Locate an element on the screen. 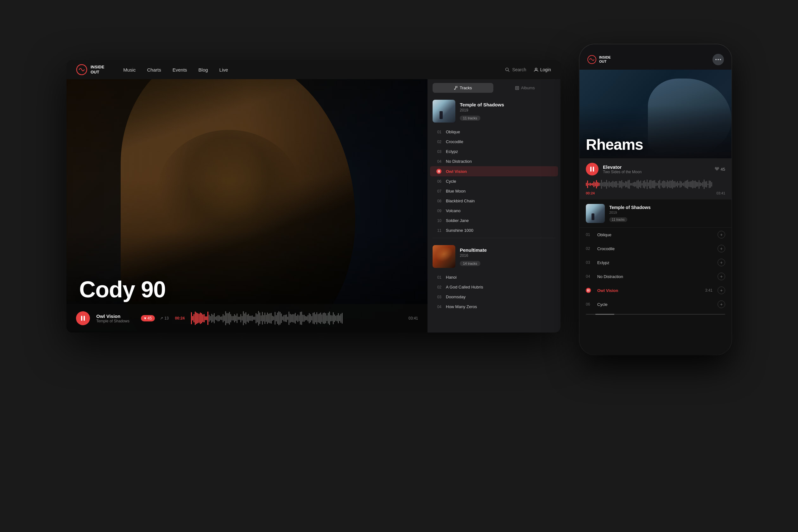  track-item-07: 07 Blue Moon is located at coordinates (494, 191).